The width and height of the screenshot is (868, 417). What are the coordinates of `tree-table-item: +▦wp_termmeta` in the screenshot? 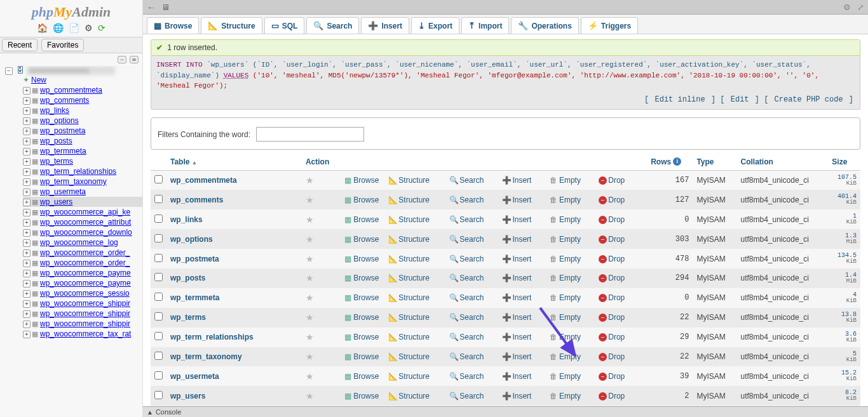 It's located at (83, 151).